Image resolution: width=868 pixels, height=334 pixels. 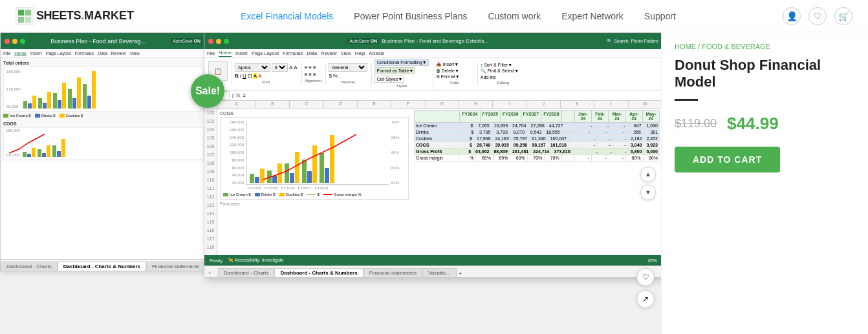 I want to click on row-num-108: 108, so click(x=211, y=163).